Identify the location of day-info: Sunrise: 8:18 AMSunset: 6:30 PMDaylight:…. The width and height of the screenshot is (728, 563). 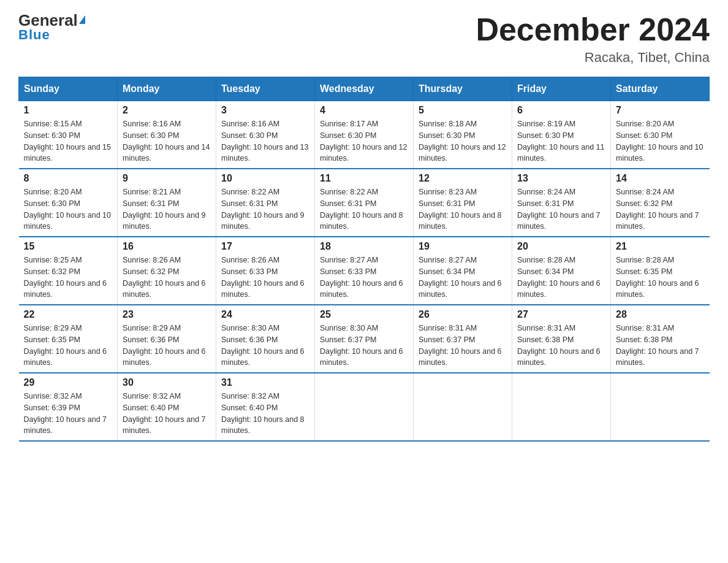
(463, 141).